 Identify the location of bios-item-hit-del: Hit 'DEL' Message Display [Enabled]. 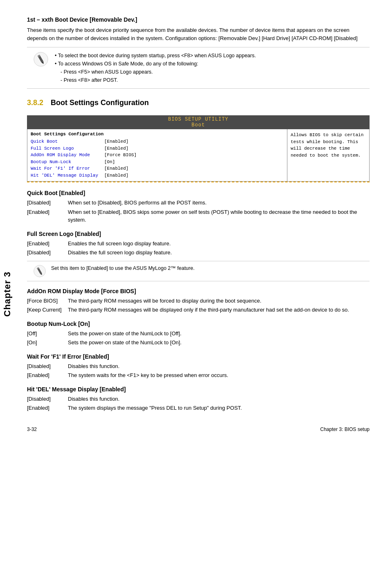
(157, 176).